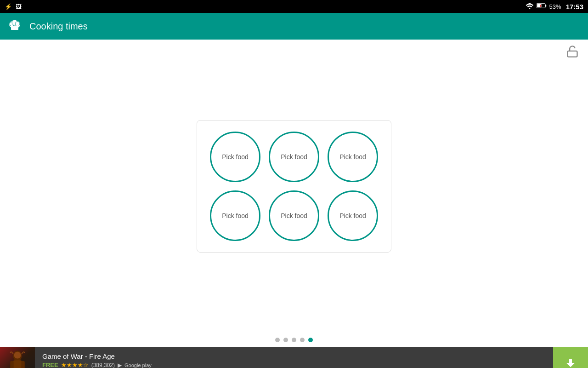 The width and height of the screenshot is (588, 368). I want to click on wifi-icon, so click(530, 6).